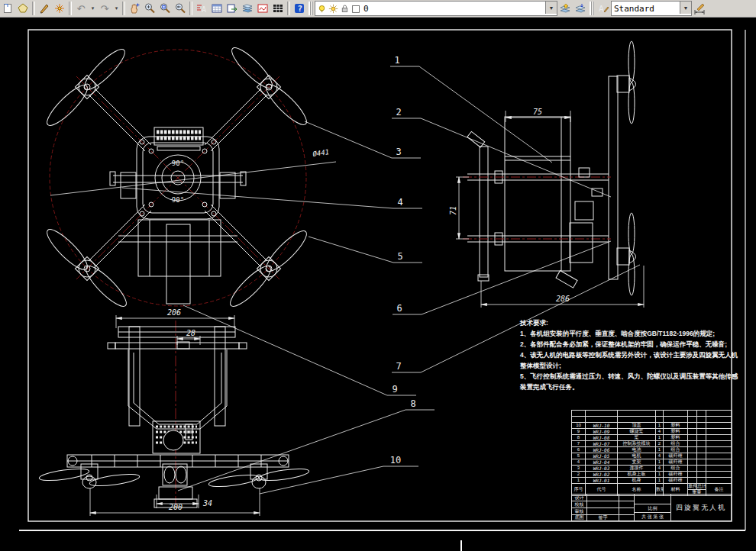 The width and height of the screenshot is (756, 551). What do you see at coordinates (551, 8) in the screenshot?
I see `layer-combo-arrow: ▼` at bounding box center [551, 8].